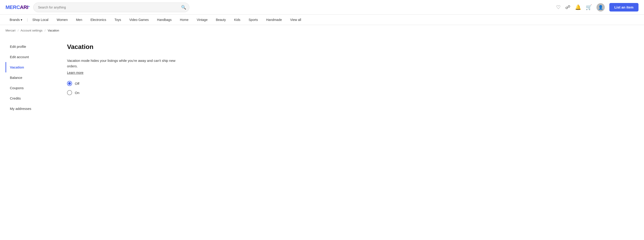 The height and width of the screenshot is (240, 644). Describe the element at coordinates (568, 7) in the screenshot. I see `messages-icon: ☍` at that location.